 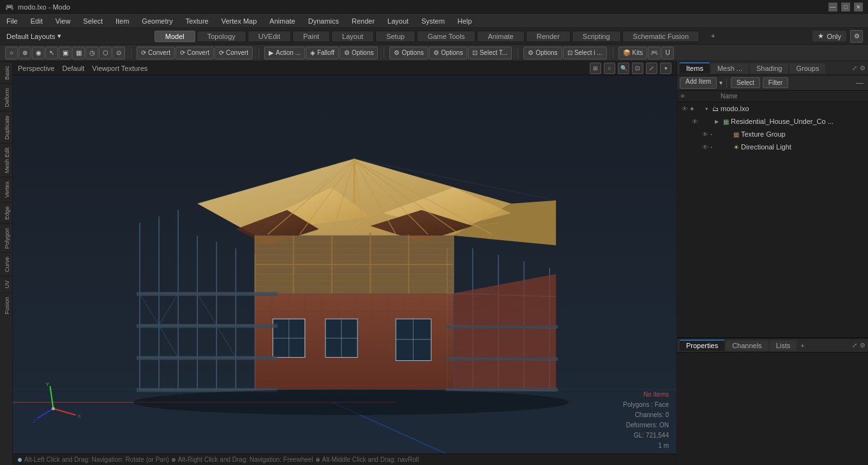 What do you see at coordinates (855, 68) in the screenshot?
I see `items-panel-expand-btn: ⤢` at bounding box center [855, 68].